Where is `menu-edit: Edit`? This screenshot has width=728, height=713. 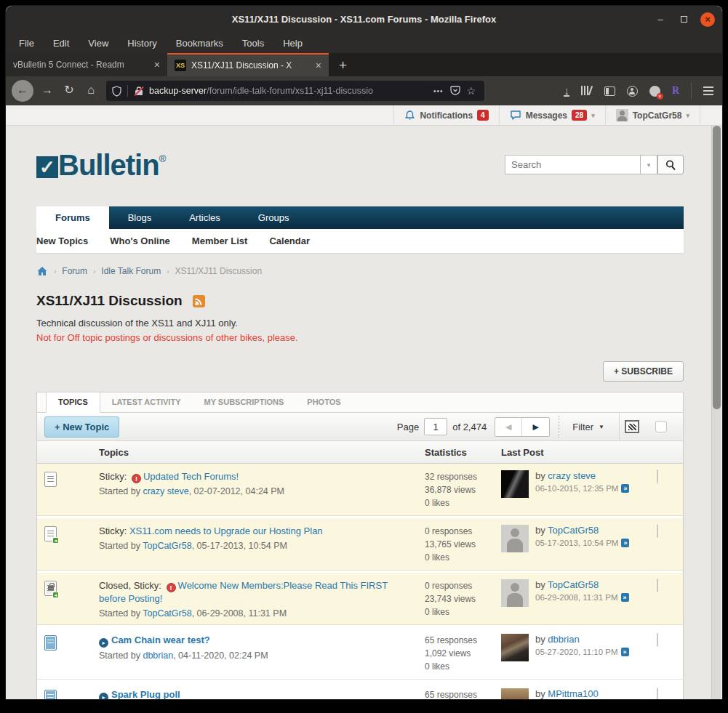 menu-edit: Edit is located at coordinates (61, 44).